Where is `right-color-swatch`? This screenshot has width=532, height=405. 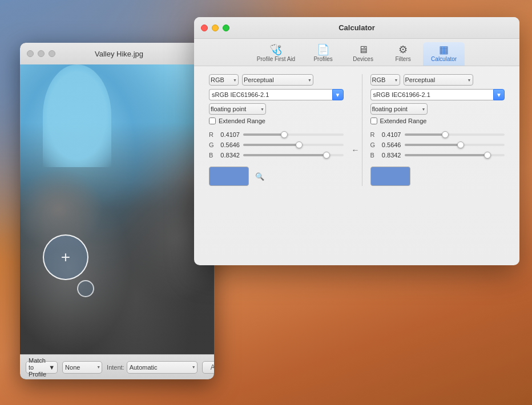 right-color-swatch is located at coordinates (390, 176).